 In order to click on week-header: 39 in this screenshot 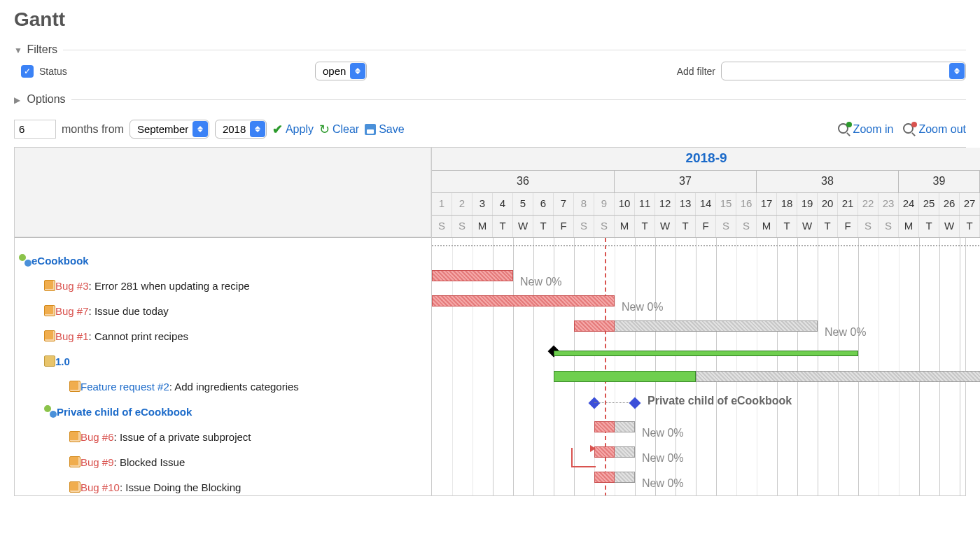, I will do `click(939, 182)`.